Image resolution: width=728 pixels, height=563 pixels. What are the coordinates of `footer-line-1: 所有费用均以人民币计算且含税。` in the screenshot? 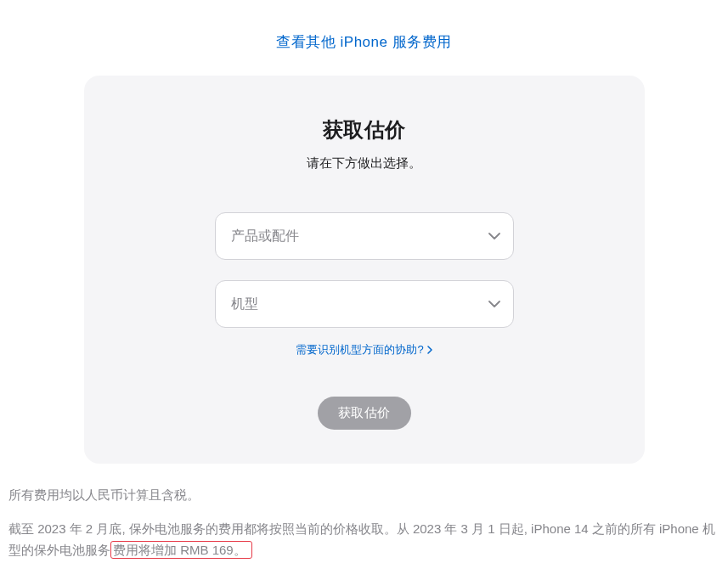 It's located at (364, 495).